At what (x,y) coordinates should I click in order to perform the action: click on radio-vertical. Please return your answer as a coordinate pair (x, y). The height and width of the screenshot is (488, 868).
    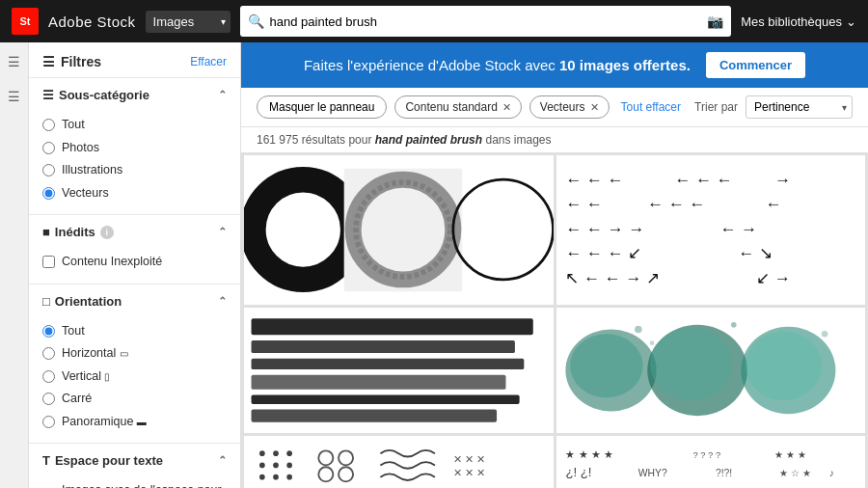
    Looking at the image, I should click on (48, 376).